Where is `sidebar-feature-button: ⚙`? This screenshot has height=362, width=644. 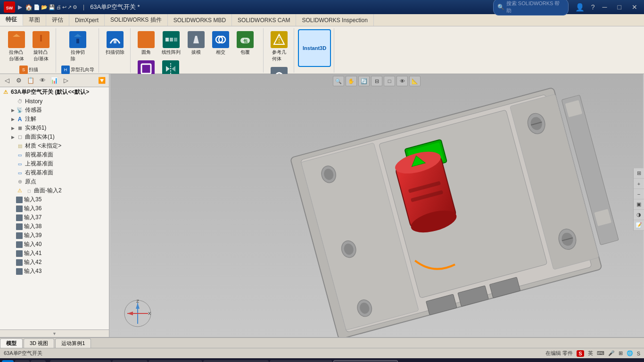 sidebar-feature-button: ⚙ is located at coordinates (19, 81).